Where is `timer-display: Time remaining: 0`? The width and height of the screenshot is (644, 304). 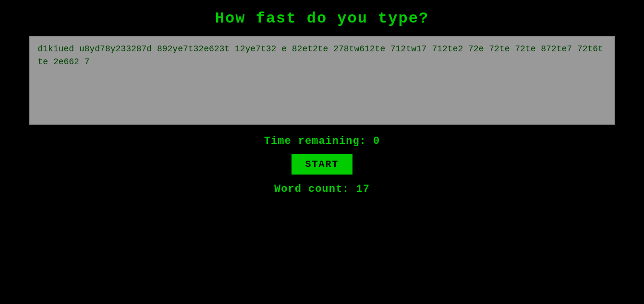 timer-display: Time remaining: 0 is located at coordinates (322, 141).